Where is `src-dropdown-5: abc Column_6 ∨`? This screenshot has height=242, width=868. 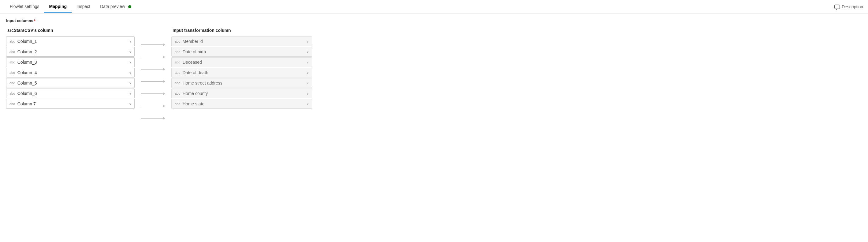 src-dropdown-5: abc Column_6 ∨ is located at coordinates (70, 93).